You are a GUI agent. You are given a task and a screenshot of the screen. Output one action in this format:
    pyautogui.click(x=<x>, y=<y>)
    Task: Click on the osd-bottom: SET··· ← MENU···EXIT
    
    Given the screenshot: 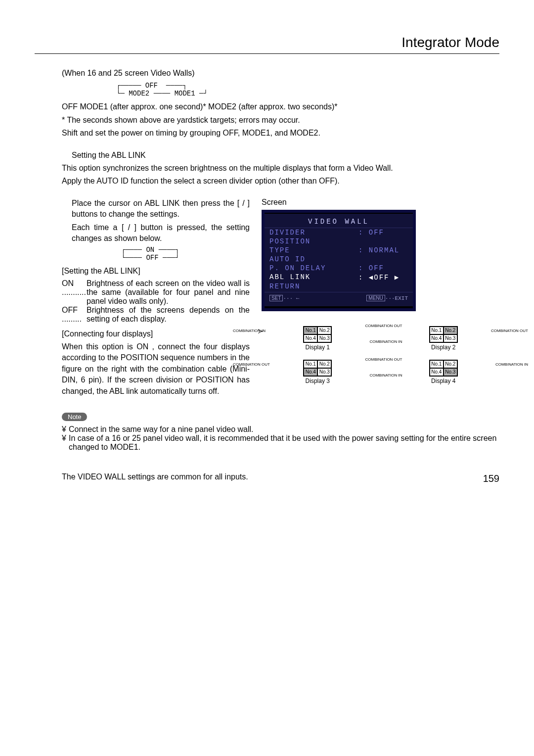 What is the action you would take?
    pyautogui.click(x=339, y=298)
    